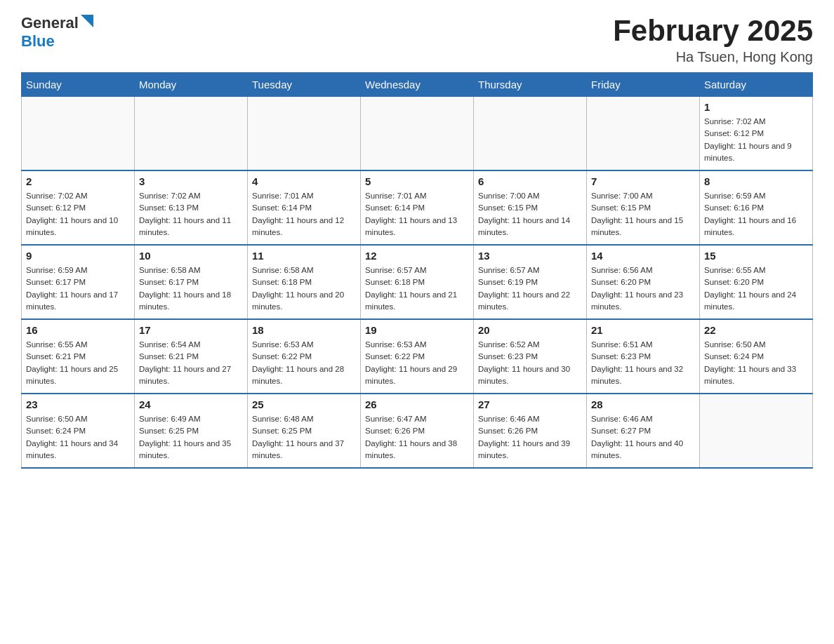 Image resolution: width=834 pixels, height=644 pixels. What do you see at coordinates (417, 438) in the screenshot?
I see `day-sun-info: Sunrise: 6:47 AMSunset: 6:26 PMDaylight:…` at bounding box center [417, 438].